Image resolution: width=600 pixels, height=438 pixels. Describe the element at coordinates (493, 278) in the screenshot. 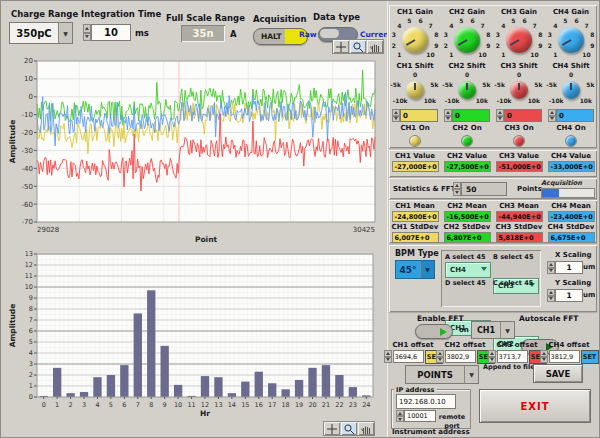

I see `bpm-panel: BPM Type 45° ▼ A select 45 CH4 B select …` at that location.